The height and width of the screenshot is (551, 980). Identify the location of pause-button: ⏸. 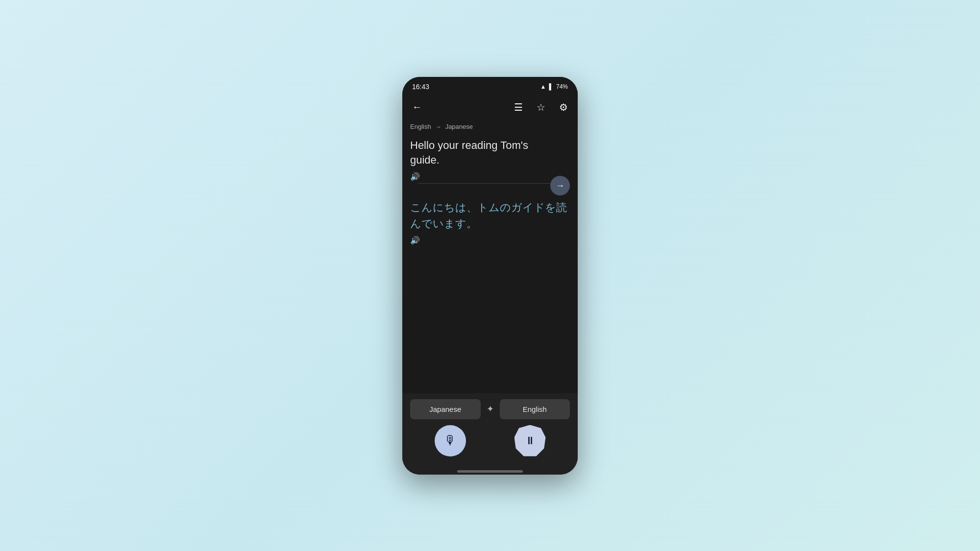
(530, 441).